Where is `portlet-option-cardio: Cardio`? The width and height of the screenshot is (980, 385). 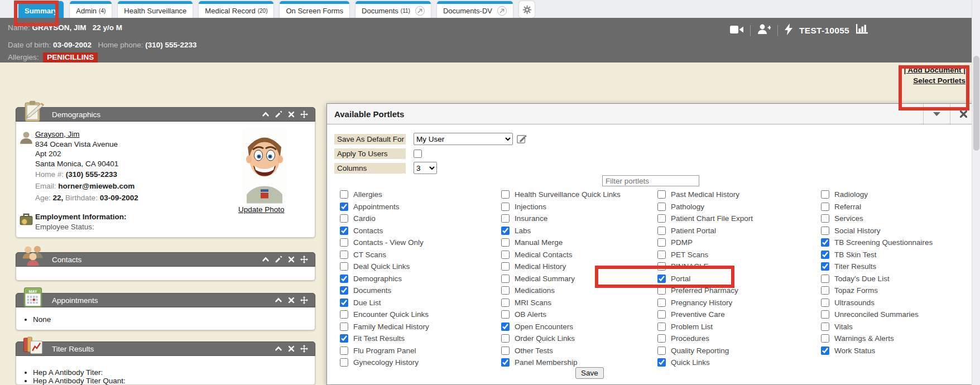
portlet-option-cardio: Cardio is located at coordinates (416, 219).